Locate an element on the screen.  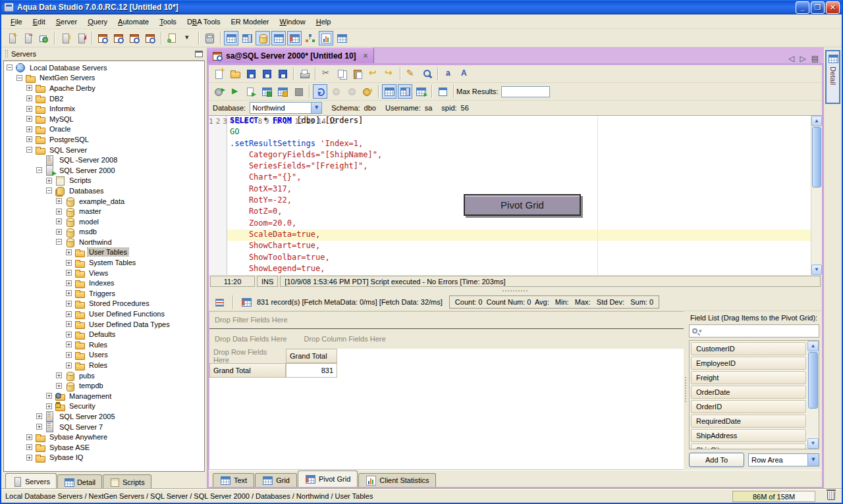
row-drop-zone: Drop Row Fields Here is located at coordinates (248, 356).